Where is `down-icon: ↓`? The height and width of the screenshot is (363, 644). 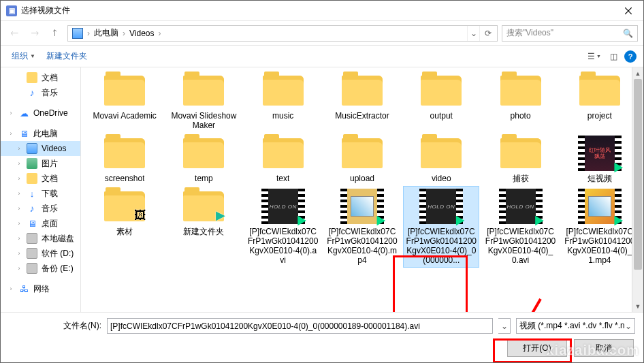 down-icon: ↓ is located at coordinates (32, 193).